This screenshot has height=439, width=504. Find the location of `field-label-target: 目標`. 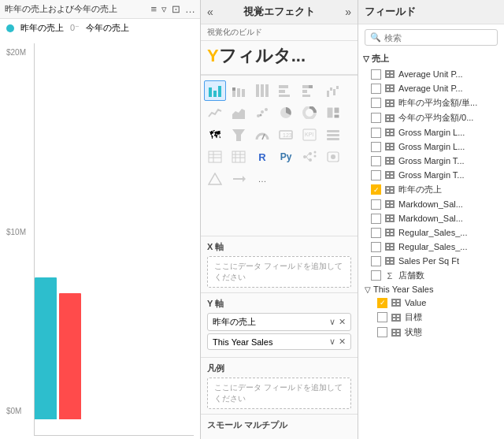

field-label-target: 目標 is located at coordinates (413, 317).